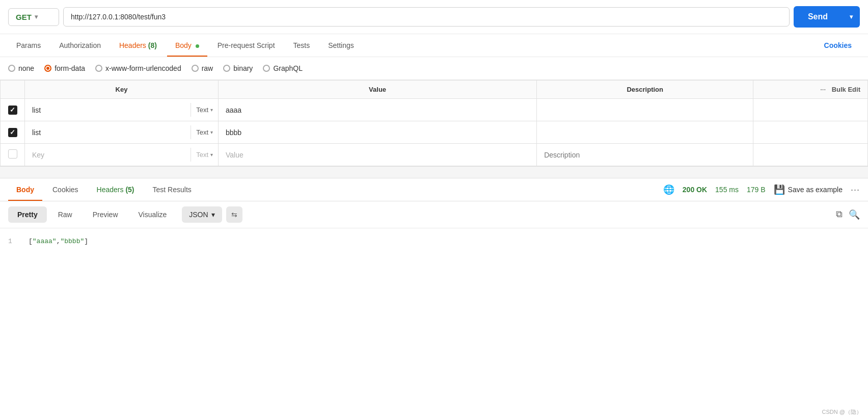 The height and width of the screenshot is (420, 868). Describe the element at coordinates (645, 110) in the screenshot. I see `row1-desc-cell` at that location.